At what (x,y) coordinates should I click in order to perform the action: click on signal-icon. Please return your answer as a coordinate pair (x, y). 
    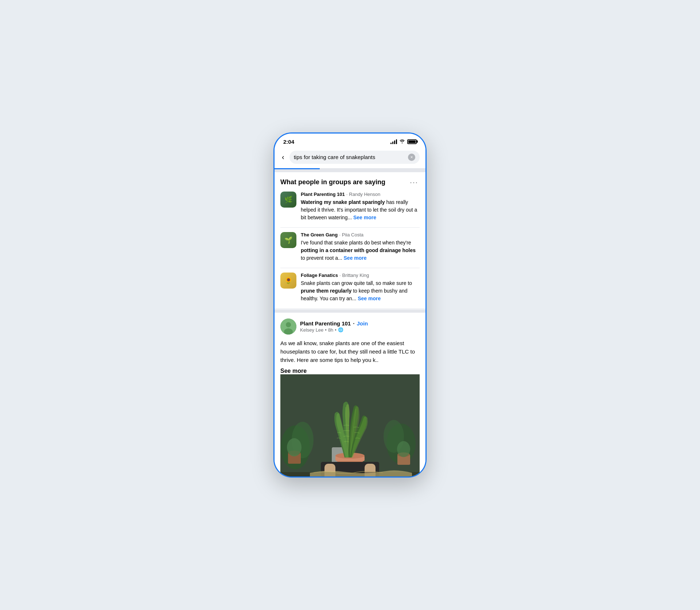
    Looking at the image, I should click on (394, 142).